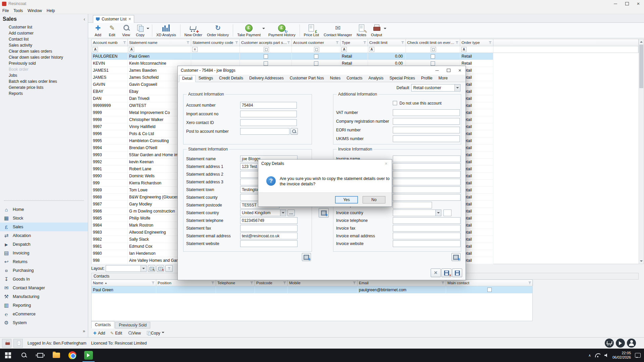 Image resolution: width=644 pixels, height=362 pixels. I want to click on bottom-tab-previously-sold: Previously Sold, so click(133, 325).